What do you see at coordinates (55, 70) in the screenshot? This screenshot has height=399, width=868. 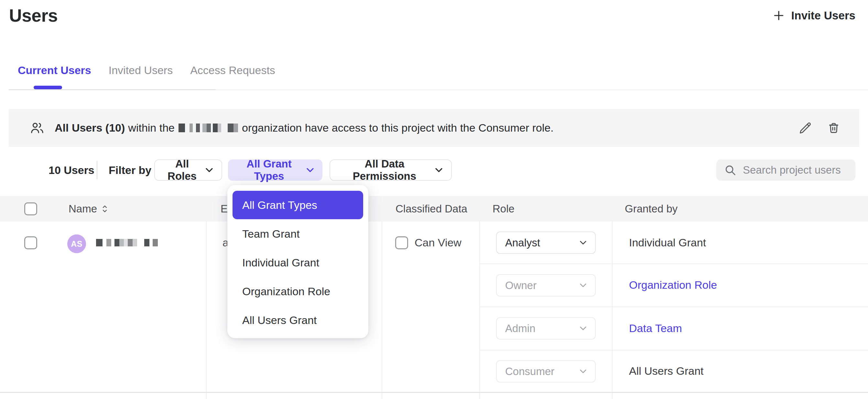 I see `tab-current-users: Current Users` at bounding box center [55, 70].